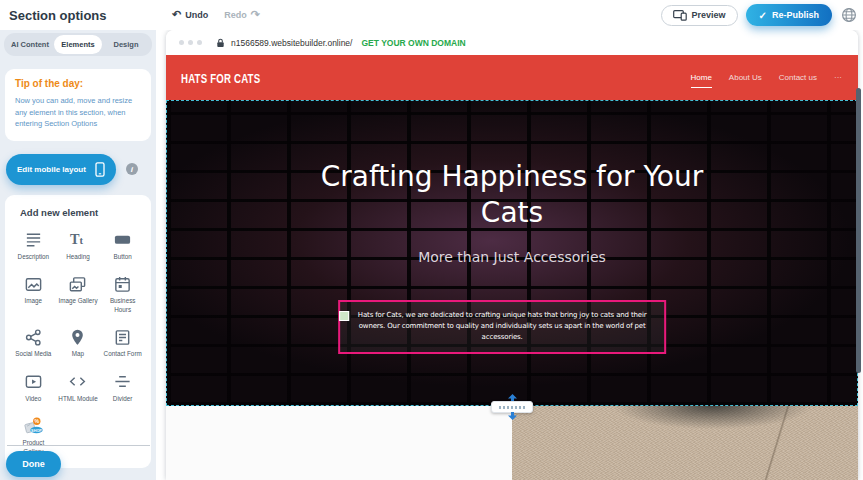  I want to click on element-item-button: Button, so click(122, 246).